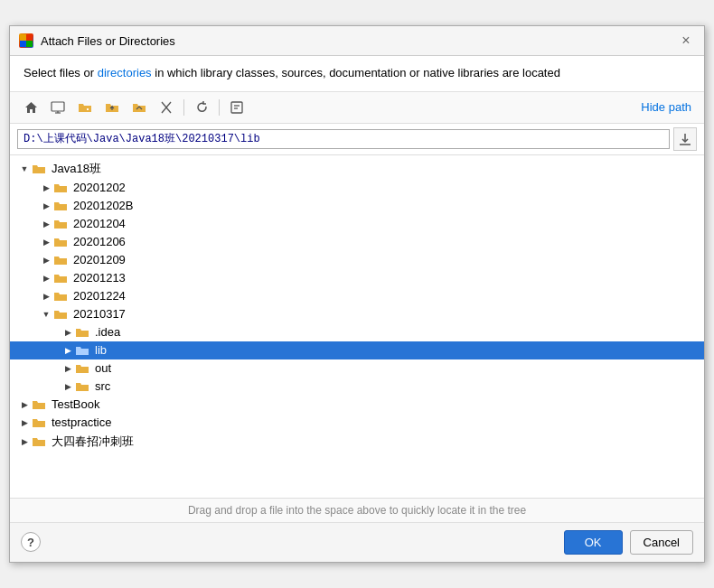  Describe the element at coordinates (357, 332) in the screenshot. I see `tree-item-idea: ▶ .idea` at that location.